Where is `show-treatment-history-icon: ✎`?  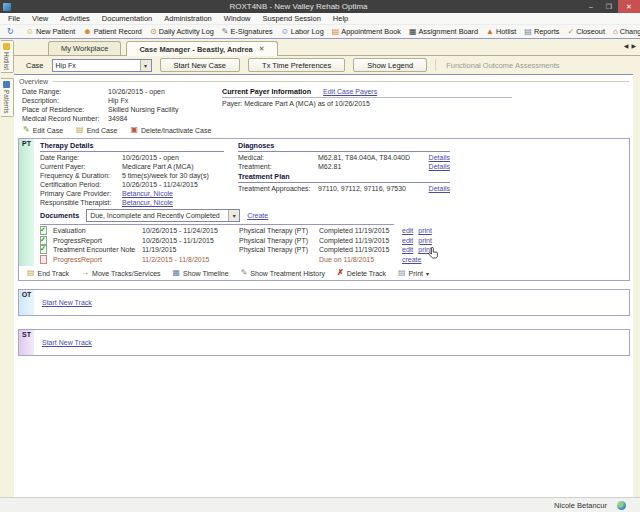 show-treatment-history-icon: ✎ is located at coordinates (244, 273).